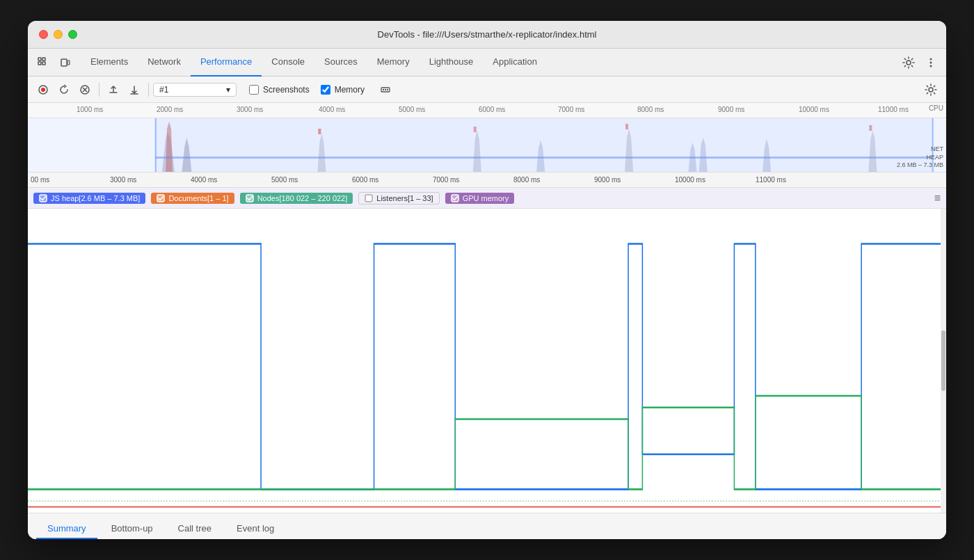  Describe the element at coordinates (487, 145) in the screenshot. I see `cpu-chart` at that location.